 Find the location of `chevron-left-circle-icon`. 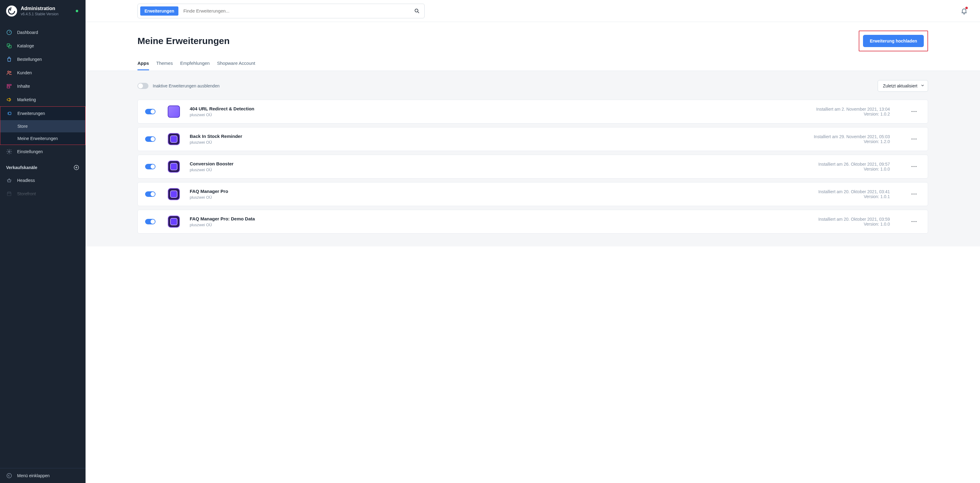

chevron-left-circle-icon is located at coordinates (9, 476).